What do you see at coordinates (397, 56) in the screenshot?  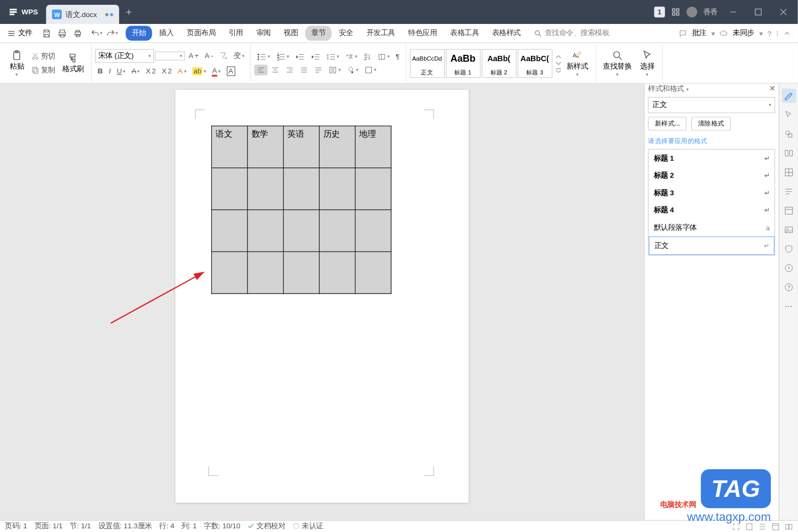 I see `show-marks-button: ¶` at bounding box center [397, 56].